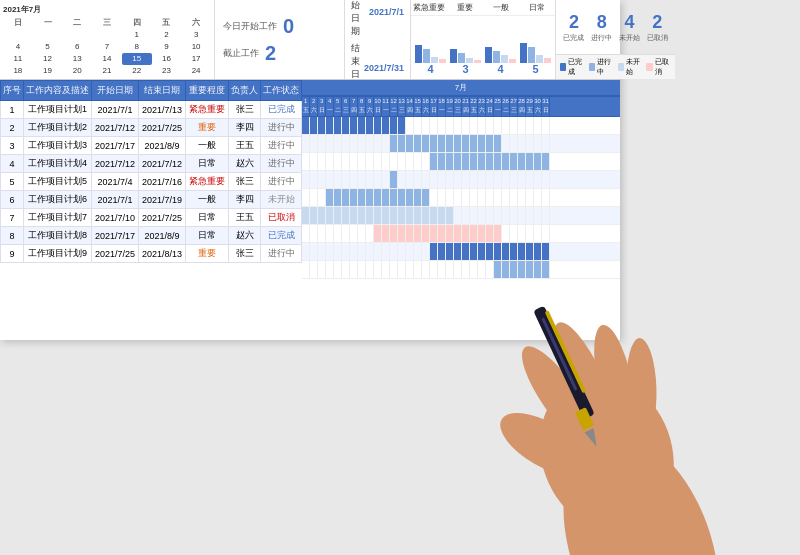 The image size is (800, 555). Describe the element at coordinates (245, 164) in the screenshot. I see `table-cell: 赵六` at that location.